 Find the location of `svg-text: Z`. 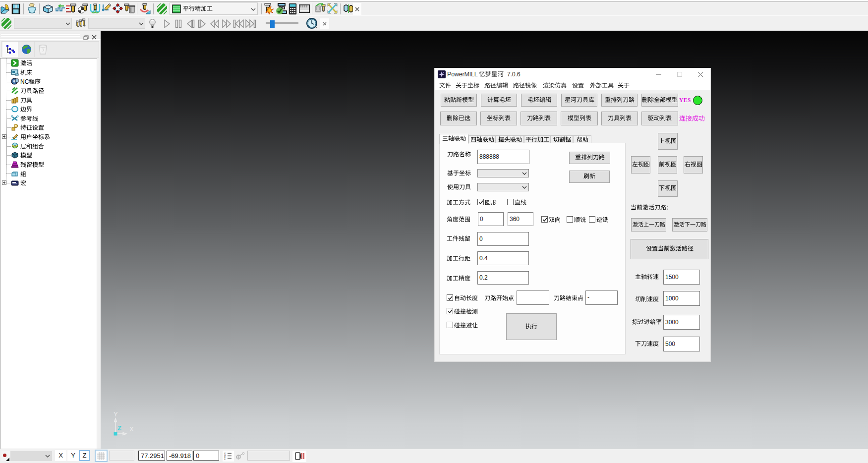

svg-text: Z is located at coordinates (119, 428).